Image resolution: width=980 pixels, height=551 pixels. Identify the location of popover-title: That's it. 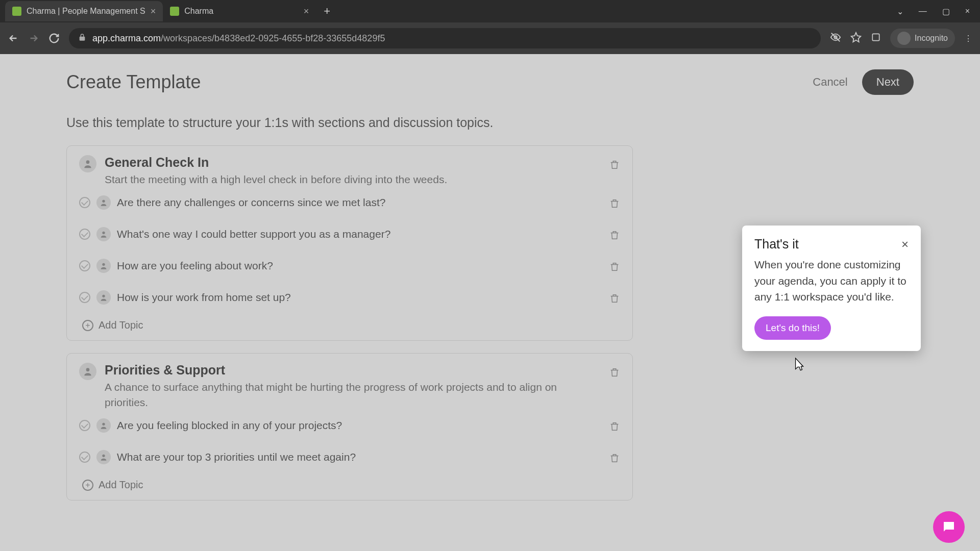
(777, 244).